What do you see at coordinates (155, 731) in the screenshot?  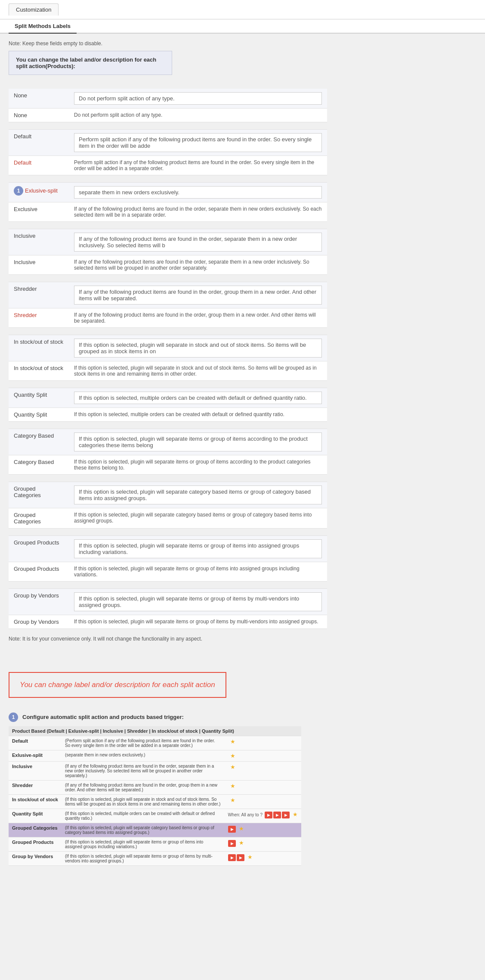 I see `bottom-header-cell: Product Based (Default | Exlusive-split …` at bounding box center [155, 731].